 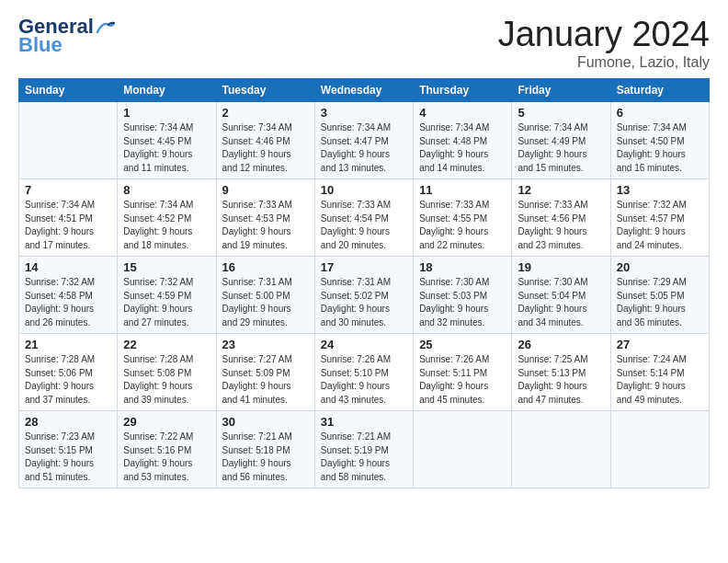 What do you see at coordinates (364, 141) in the screenshot?
I see `calendar-week-1: 1Sunrise: 7:34 AMSunset: 4:45 PMDaylight…` at bounding box center [364, 141].